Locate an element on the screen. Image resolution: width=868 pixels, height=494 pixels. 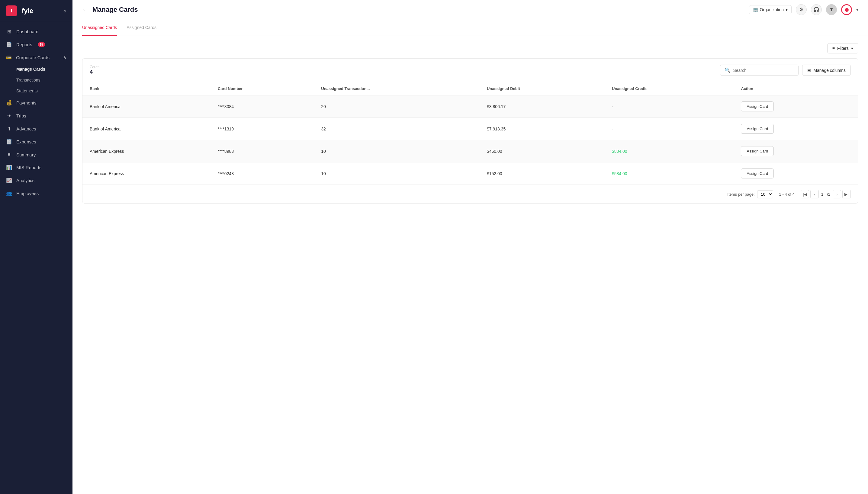
filter-icon: ≡ is located at coordinates (833, 48).